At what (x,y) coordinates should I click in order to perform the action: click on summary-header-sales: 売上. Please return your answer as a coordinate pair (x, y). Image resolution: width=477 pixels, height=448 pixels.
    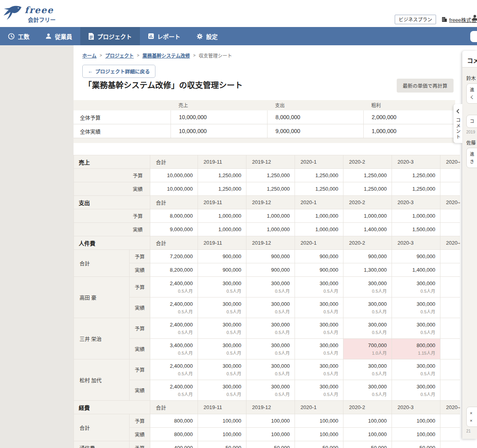
    Looking at the image, I should click on (219, 106).